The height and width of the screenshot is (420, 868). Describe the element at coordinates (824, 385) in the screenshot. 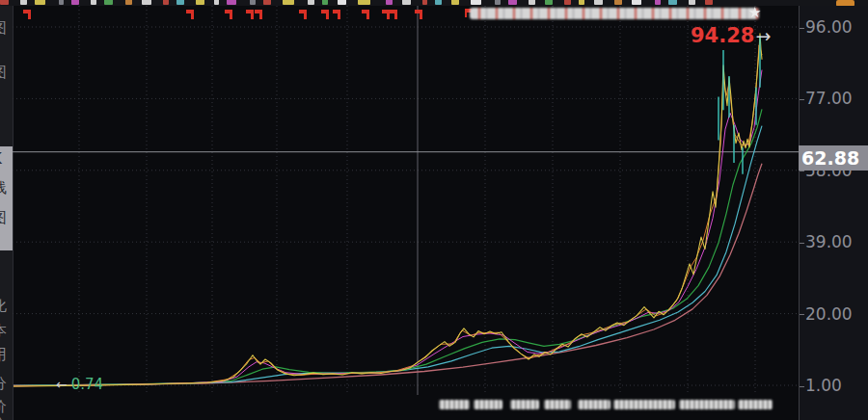

I see `axis-tick-text: 1.00` at that location.